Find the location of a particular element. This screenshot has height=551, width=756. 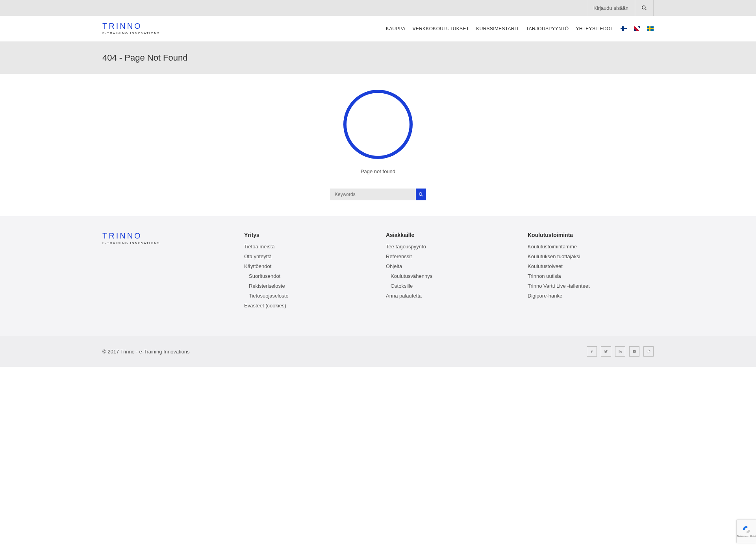

footer-sublink: Rekisteriseloste is located at coordinates (309, 286).